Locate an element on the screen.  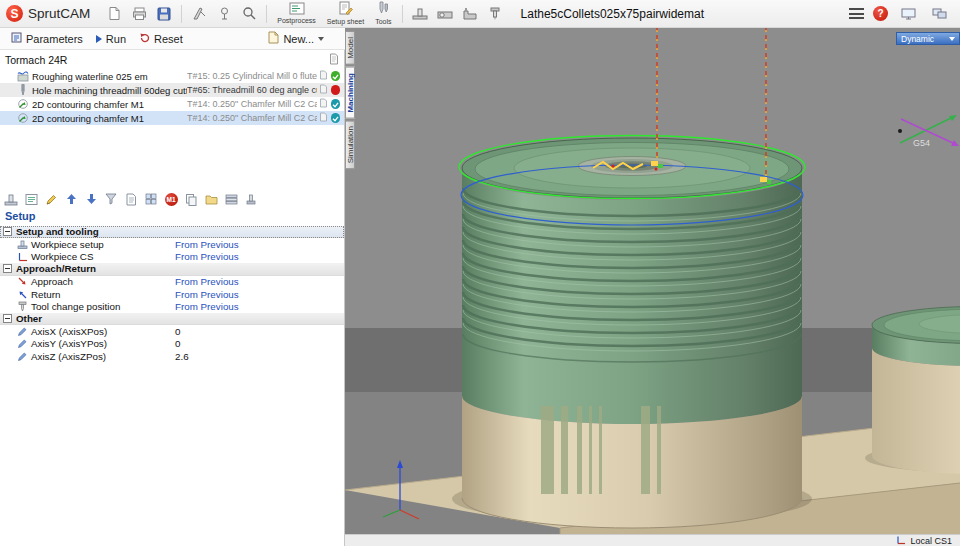
tools-button: Tools is located at coordinates (383, 14).